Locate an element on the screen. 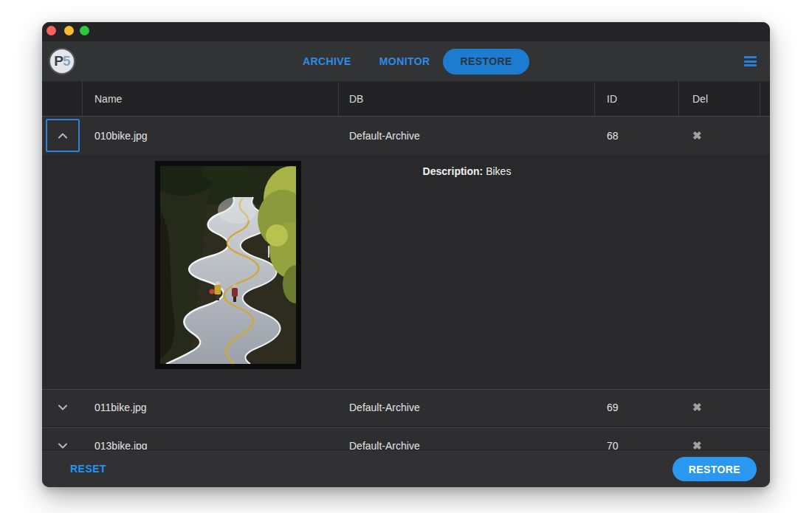 The width and height of the screenshot is (812, 513). logo-text-5: 5 is located at coordinates (66, 61).